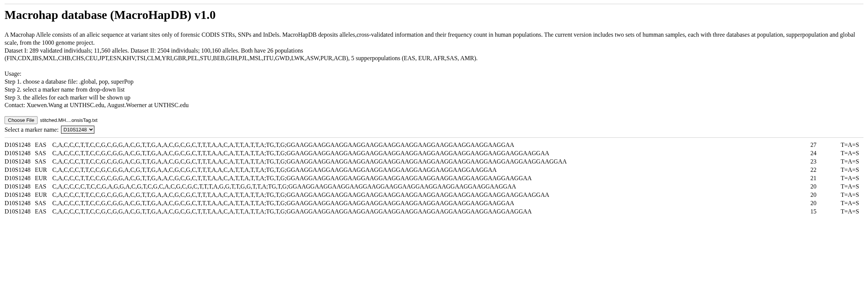 The height and width of the screenshot is (299, 868). Describe the element at coordinates (433, 58) in the screenshot. I see `intro-p3: (FIN,CDX,IBS,MXL,CHB,CHS,CEU,JPT,ESN,KHV…` at that location.